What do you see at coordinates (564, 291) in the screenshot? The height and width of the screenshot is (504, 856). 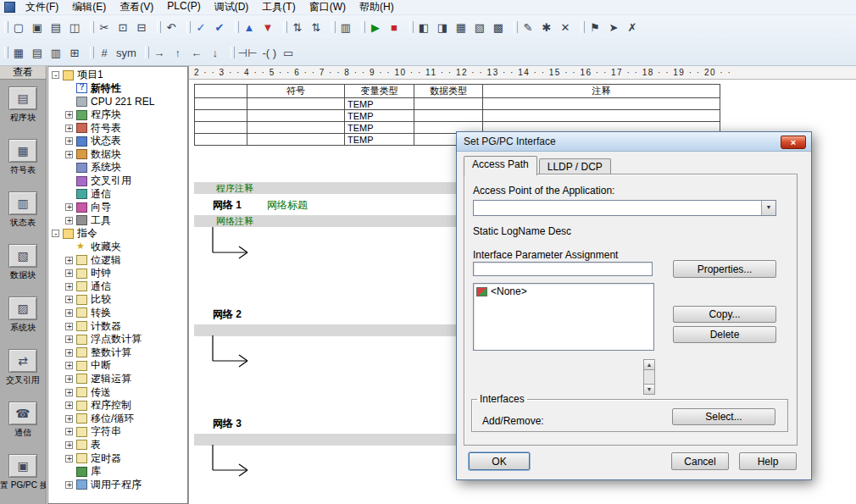 I see `interface-list-item: <None>` at bounding box center [564, 291].